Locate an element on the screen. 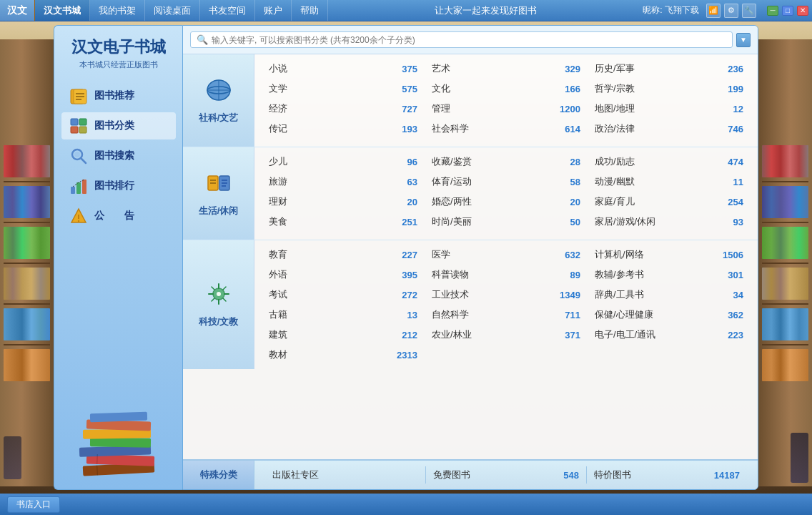  category-item: 外语 395 is located at coordinates (343, 275).